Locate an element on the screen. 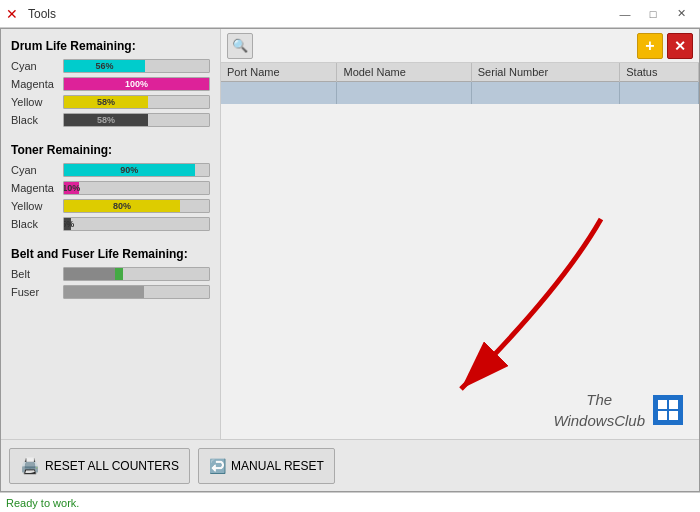 The height and width of the screenshot is (512, 700). drum-black-bar: 58% is located at coordinates (136, 120).